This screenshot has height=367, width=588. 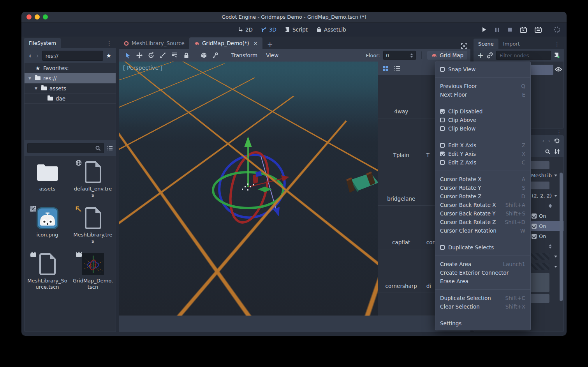 What do you see at coordinates (534, 216) in the screenshot?
I see `checkbox-icon` at bounding box center [534, 216].